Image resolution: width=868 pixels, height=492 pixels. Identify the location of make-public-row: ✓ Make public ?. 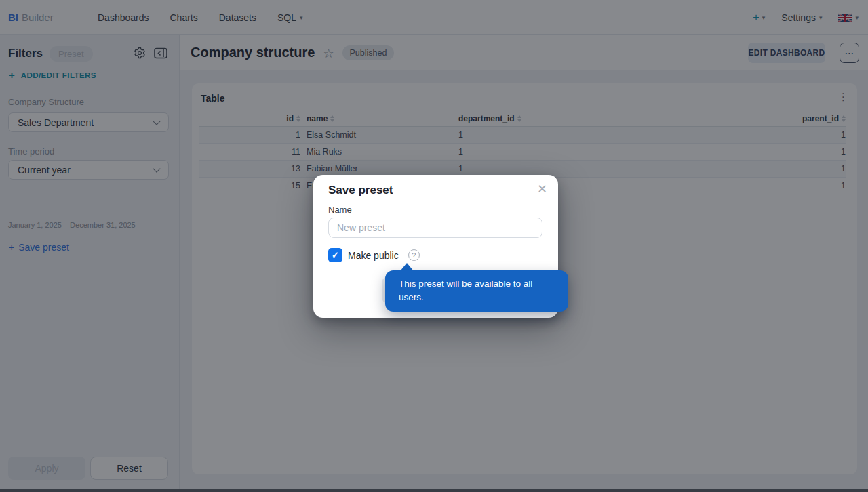
(374, 255).